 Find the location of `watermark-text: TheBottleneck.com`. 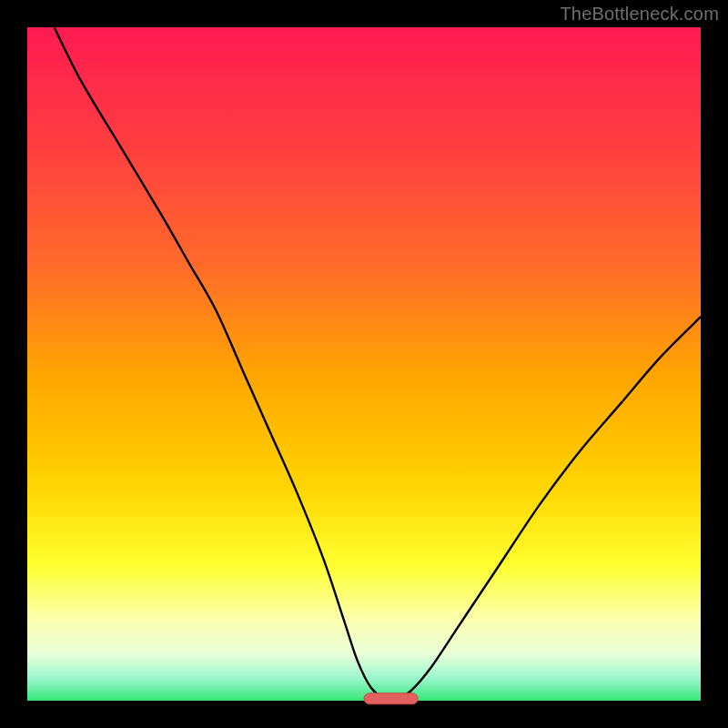

watermark-text: TheBottleneck.com is located at coordinates (639, 15).